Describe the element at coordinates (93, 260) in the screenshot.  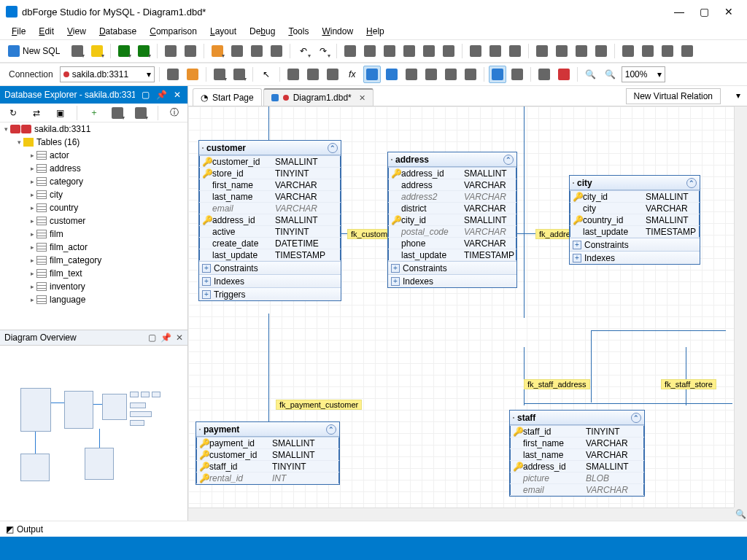
I see `tree-table-film_category: ▸film_category` at that location.